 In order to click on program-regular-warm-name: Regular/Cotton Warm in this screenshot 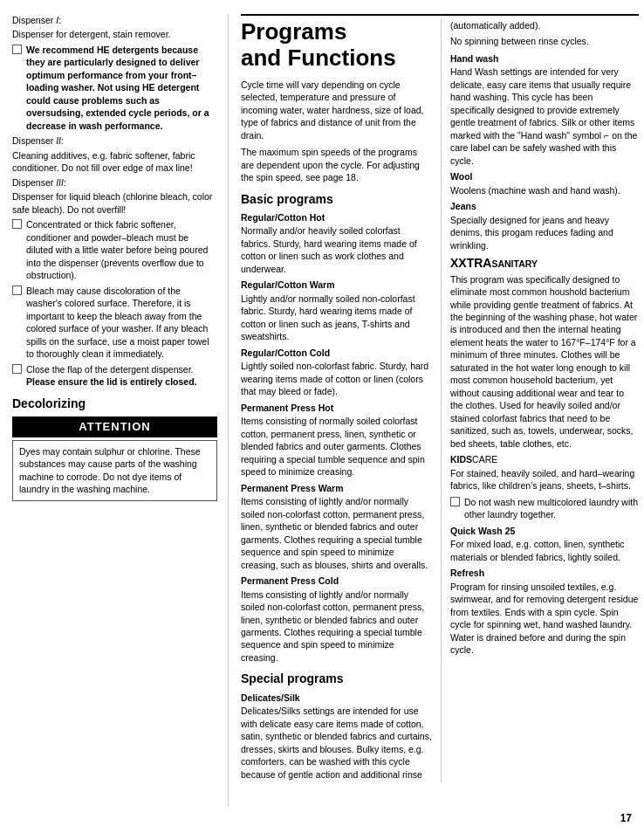, I will do `click(337, 285)`.